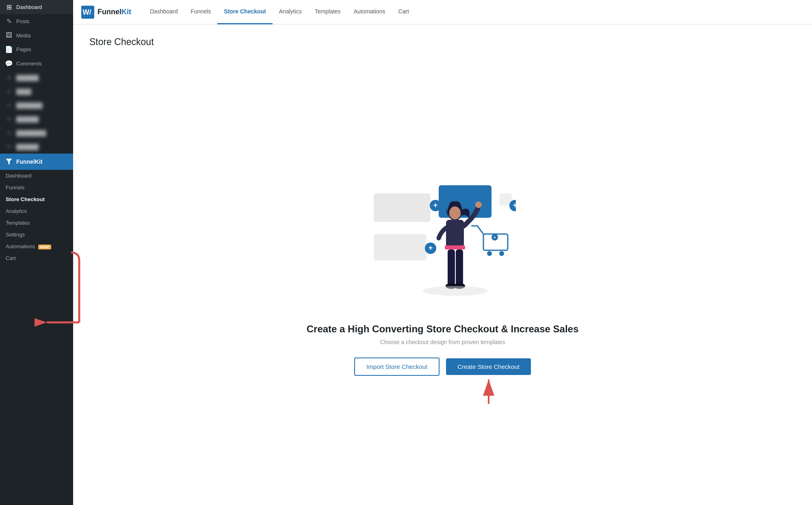 The image size is (812, 505). Describe the element at coordinates (443, 366) in the screenshot. I see `hero-buttons: Import Store Checkout Create Store Check…` at that location.